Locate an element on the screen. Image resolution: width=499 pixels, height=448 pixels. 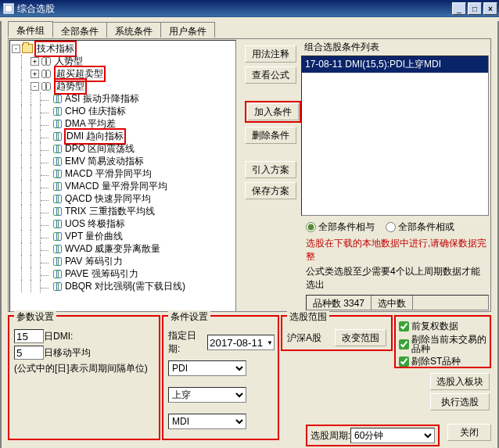
param1-input is located at coordinates (29, 336).